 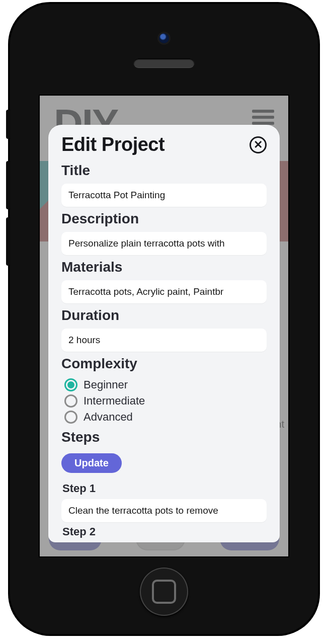 What do you see at coordinates (166, 401) in the screenshot?
I see `complexity-option-intermediate: Intermediate` at bounding box center [166, 401].